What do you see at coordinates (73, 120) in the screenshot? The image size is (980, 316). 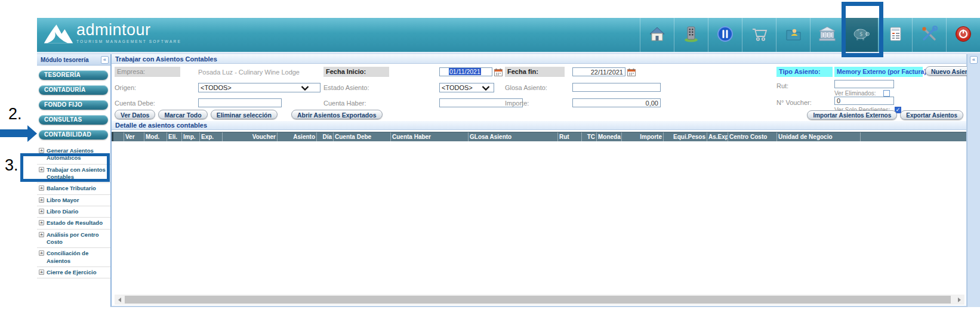 I see `module-consultas: CONSULTAS` at bounding box center [73, 120].